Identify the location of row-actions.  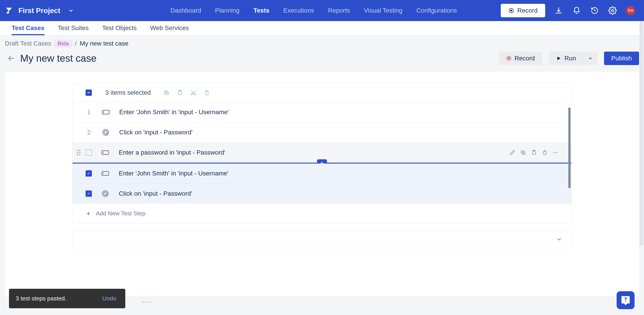
(534, 152).